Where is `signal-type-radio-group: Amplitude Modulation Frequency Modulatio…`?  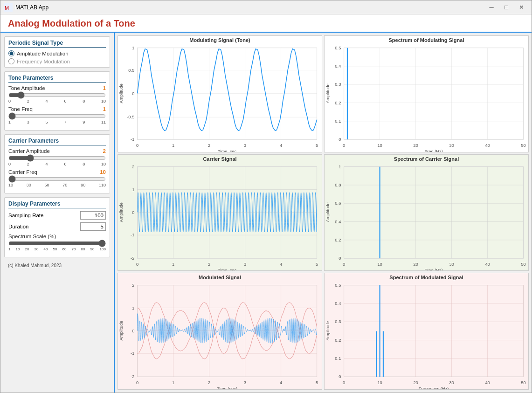
signal-type-radio-group: Amplitude Modulation Frequency Modulatio… is located at coordinates (57, 57).